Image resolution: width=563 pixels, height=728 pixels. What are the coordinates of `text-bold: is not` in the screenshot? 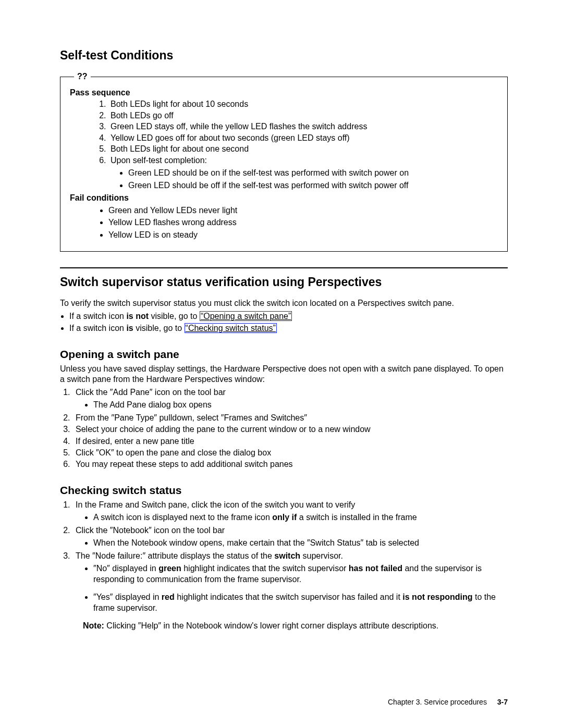 It's located at (138, 316).